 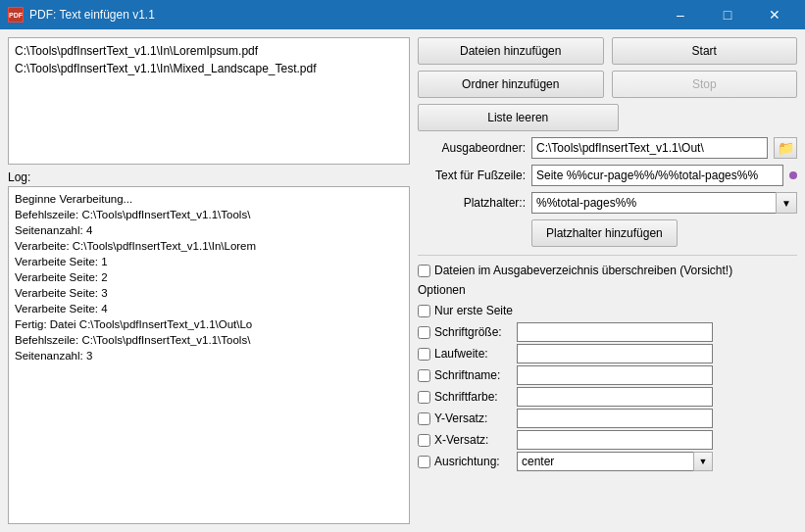 What do you see at coordinates (728, 15) in the screenshot?
I see `title-bar-controls: – □ ✕` at bounding box center [728, 15].